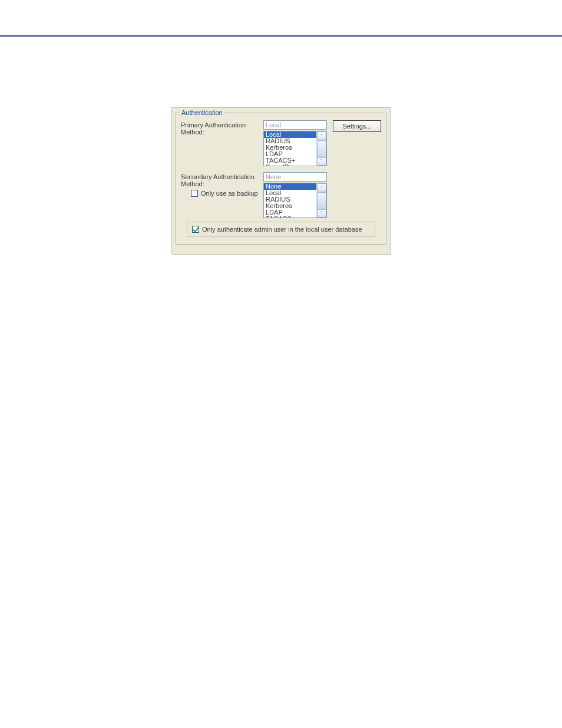 This screenshot has width=562, height=728. I want to click on primary-auth-listbox: Local RADIUS Kerberos LDAP TACACS+ Secur…, so click(295, 149).